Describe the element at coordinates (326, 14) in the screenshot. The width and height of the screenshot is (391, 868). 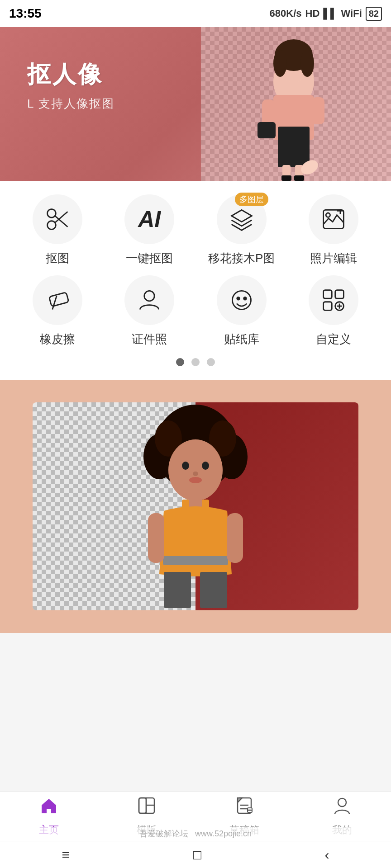
I see `status-center: 680K/s HD ▌▌ WiFi 82` at that location.